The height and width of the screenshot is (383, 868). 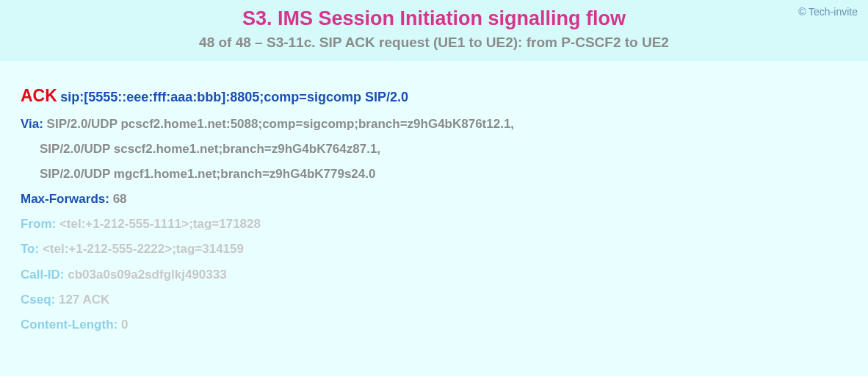 What do you see at coordinates (65, 198) in the screenshot?
I see `max-forwards-label: Max-Forwards:` at bounding box center [65, 198].